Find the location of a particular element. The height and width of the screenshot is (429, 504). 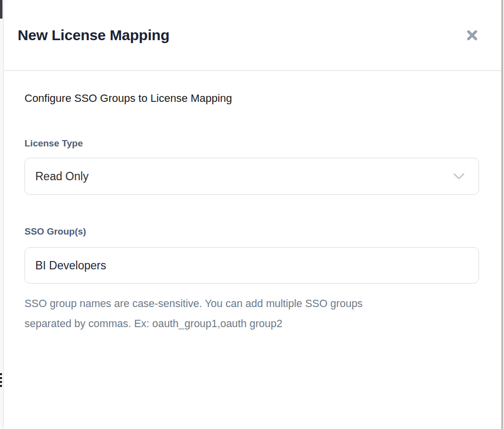

background-page-left-sliver is located at coordinates (2, 214).